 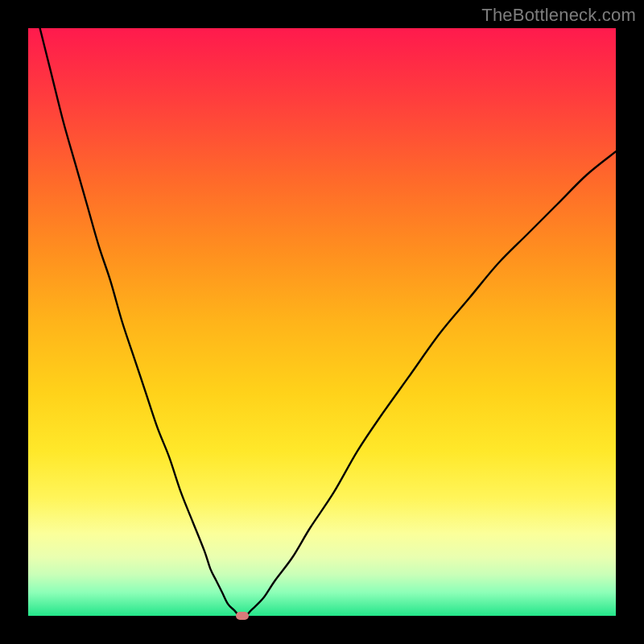 What do you see at coordinates (559, 15) in the screenshot?
I see `watermark-text: TheBottleneck.com` at bounding box center [559, 15].